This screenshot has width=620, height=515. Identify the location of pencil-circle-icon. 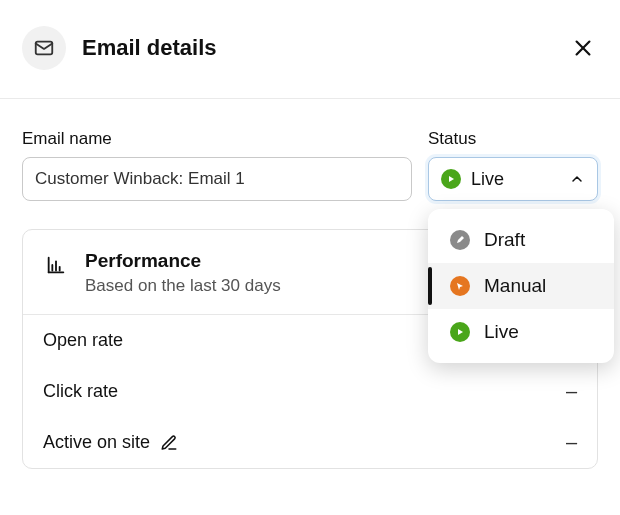
(460, 240).